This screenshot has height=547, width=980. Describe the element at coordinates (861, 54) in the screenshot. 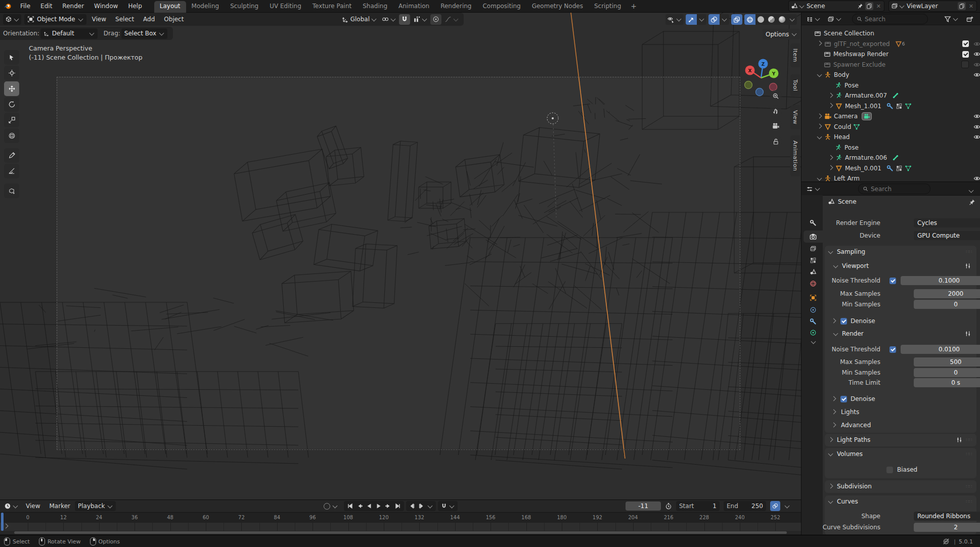

I see `outliner-item-label: Meshswap Render` at that location.